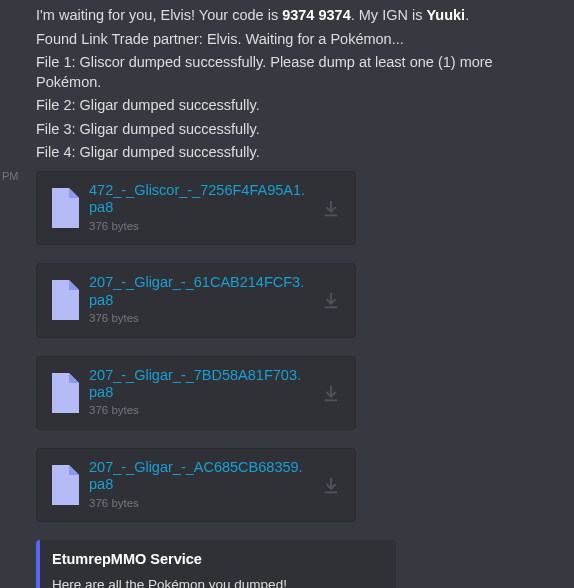 Image resolution: width=574 pixels, height=588 pixels. What do you see at coordinates (199, 208) in the screenshot?
I see `file-meta: 472_-_Gliscor_-_7256F4FA95A1.pa8 376 byt…` at bounding box center [199, 208].